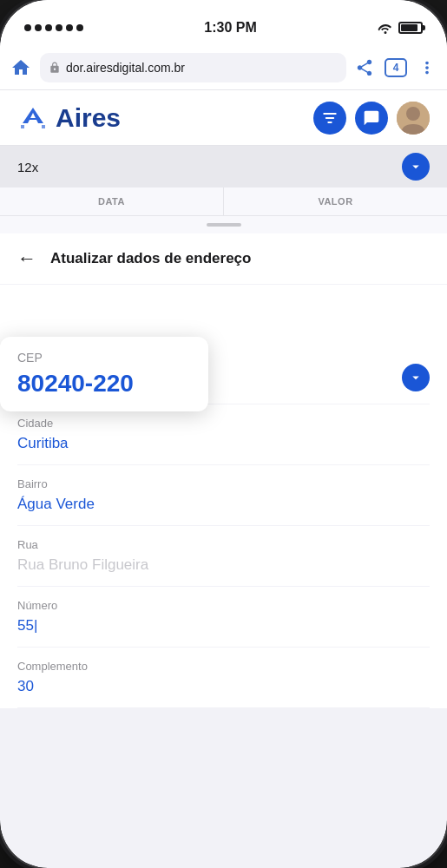  Describe the element at coordinates (335, 201) in the screenshot. I see `col-valor: VALOR` at that location.